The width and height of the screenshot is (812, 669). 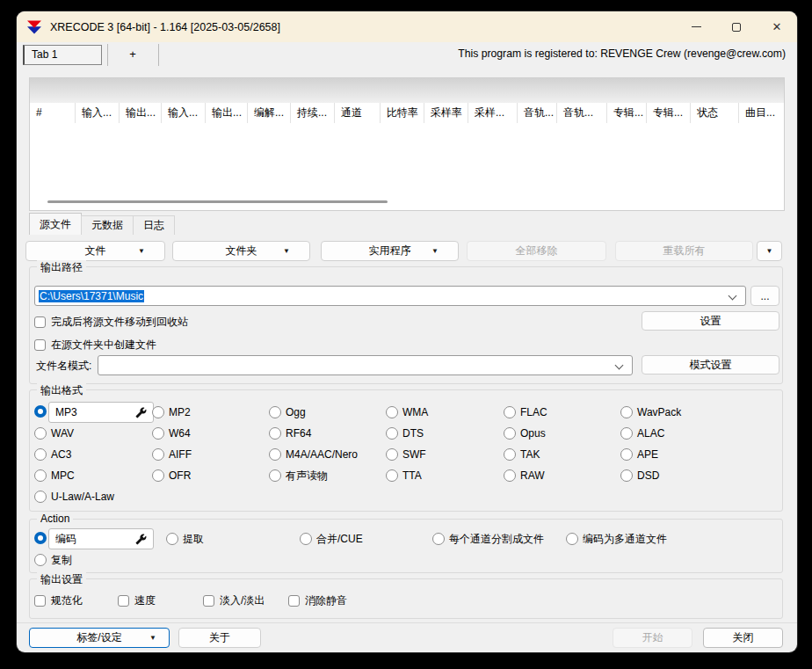 What do you see at coordinates (40, 538) in the screenshot?
I see `radio-encode-selected` at bounding box center [40, 538].